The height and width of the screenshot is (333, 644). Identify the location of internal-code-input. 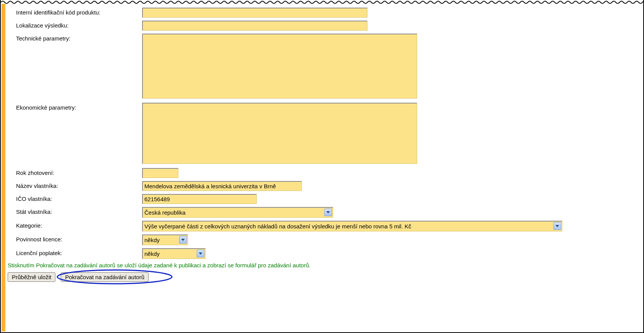
(255, 13).